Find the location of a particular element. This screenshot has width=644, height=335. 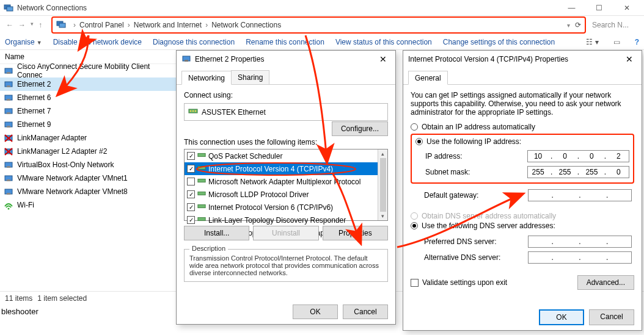

breadcrumb-network-internet: Network and Internet is located at coordinates (167, 25).